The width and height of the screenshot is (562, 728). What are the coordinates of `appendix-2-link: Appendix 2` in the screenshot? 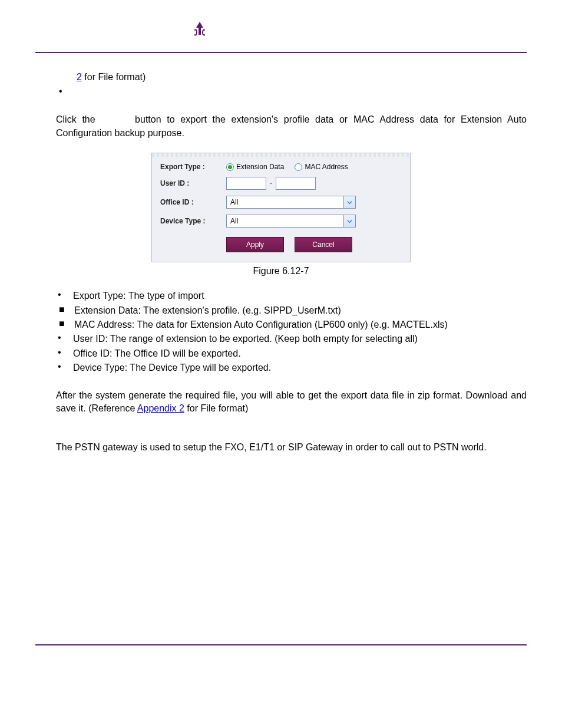 It's located at (161, 408).